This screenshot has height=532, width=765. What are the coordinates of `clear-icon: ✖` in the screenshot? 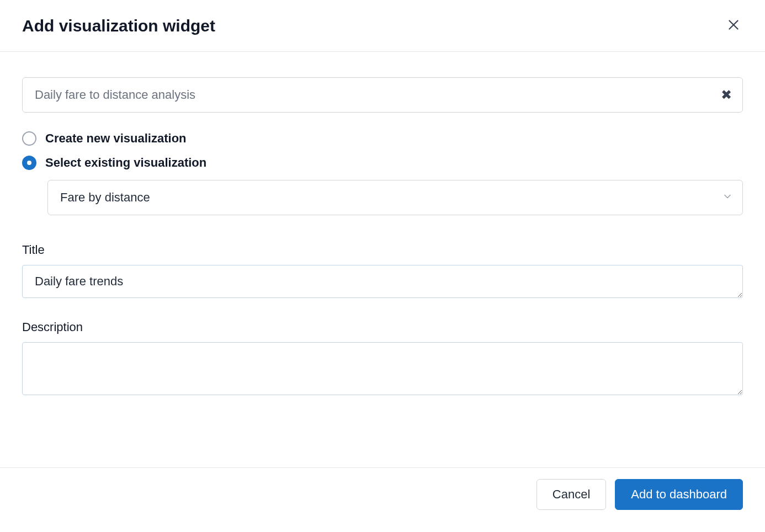 It's located at (726, 95).